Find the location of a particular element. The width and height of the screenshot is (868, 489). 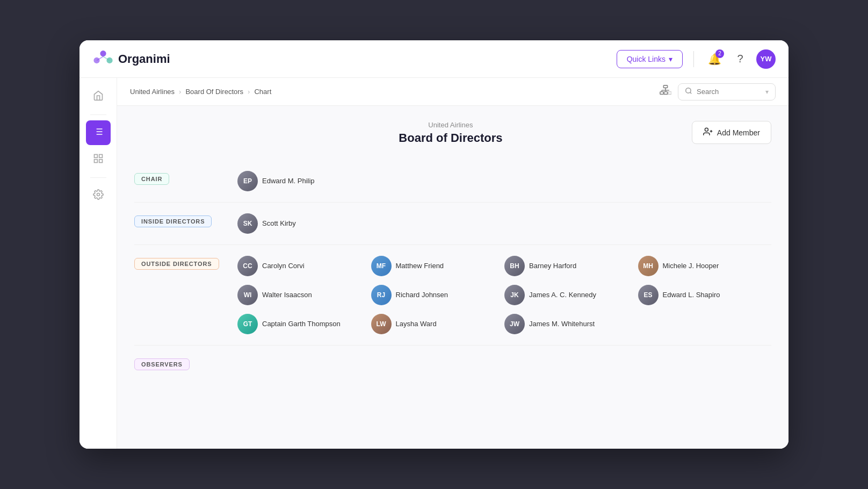

section-row-inside-directors: INSIDE DIRECTORSSKScott Kirby is located at coordinates (453, 224).